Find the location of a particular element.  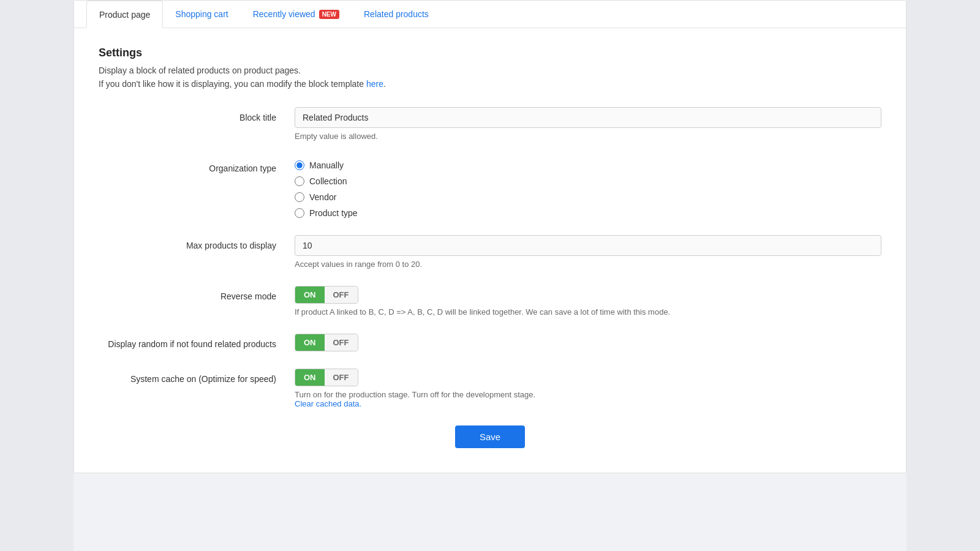

max-products-input is located at coordinates (588, 246).